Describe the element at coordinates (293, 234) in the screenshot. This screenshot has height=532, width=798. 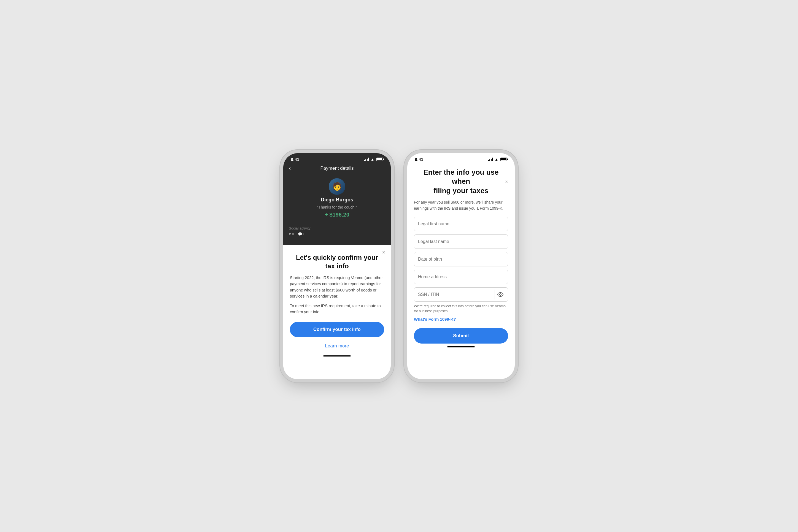
I see `likes-count: 0` at that location.